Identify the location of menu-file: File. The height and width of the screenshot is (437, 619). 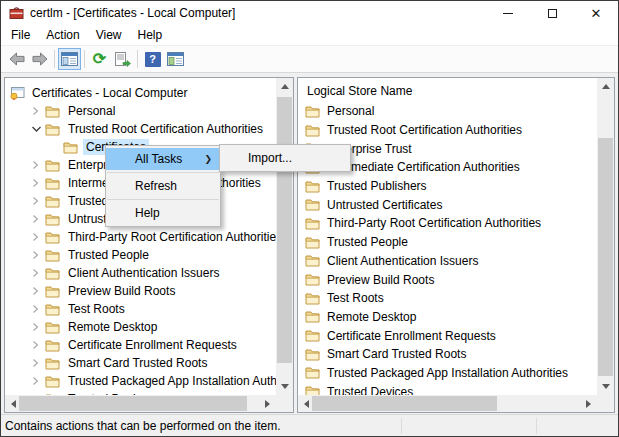
(20, 35).